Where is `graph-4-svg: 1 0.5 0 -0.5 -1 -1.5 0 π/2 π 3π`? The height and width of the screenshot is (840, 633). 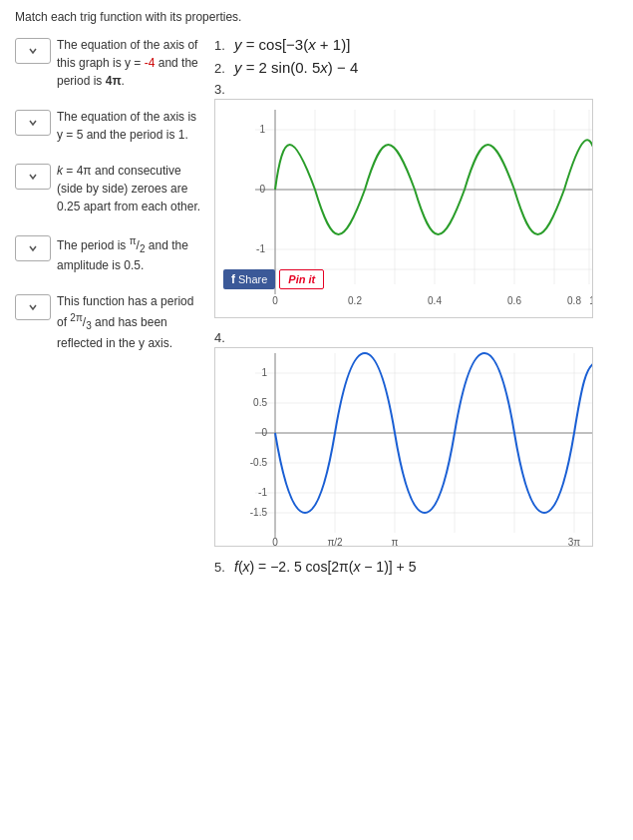
graph-4-svg: 1 0.5 0 -0.5 -1 -1.5 0 π/2 π 3π is located at coordinates (405, 447).